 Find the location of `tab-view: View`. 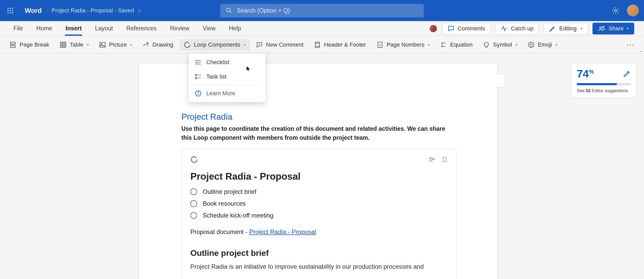

tab-view: View is located at coordinates (209, 28).